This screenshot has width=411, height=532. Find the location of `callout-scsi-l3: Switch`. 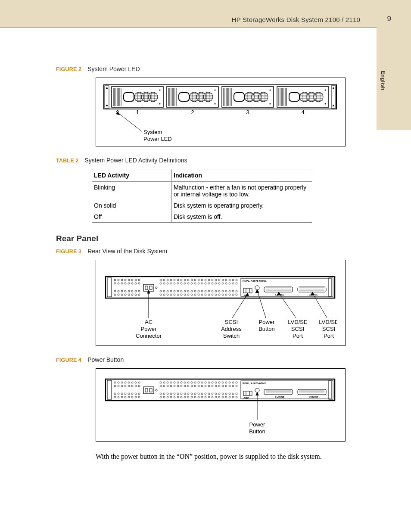

callout-scsi-l3: Switch is located at coordinates (231, 336).